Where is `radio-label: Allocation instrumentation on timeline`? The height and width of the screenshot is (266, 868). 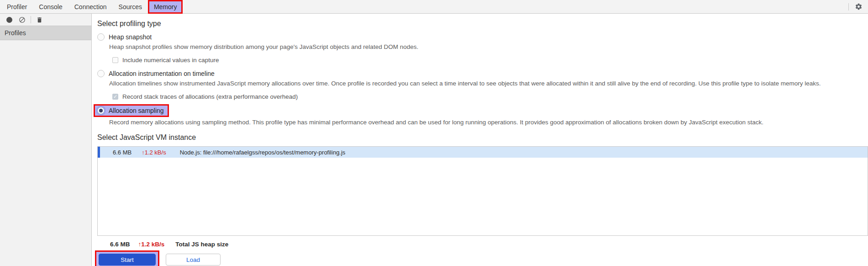
radio-label: Allocation instrumentation on timeline is located at coordinates (162, 74).